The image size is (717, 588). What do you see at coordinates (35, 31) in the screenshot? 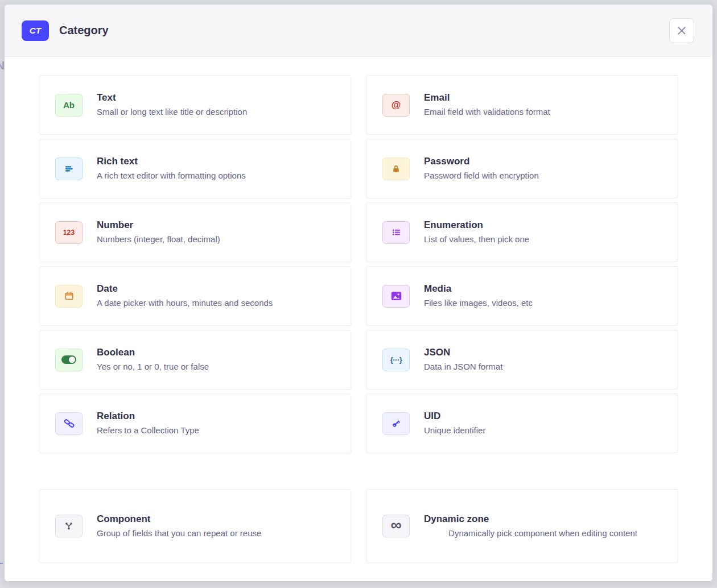
I see `content-type-badge: CT` at bounding box center [35, 31].